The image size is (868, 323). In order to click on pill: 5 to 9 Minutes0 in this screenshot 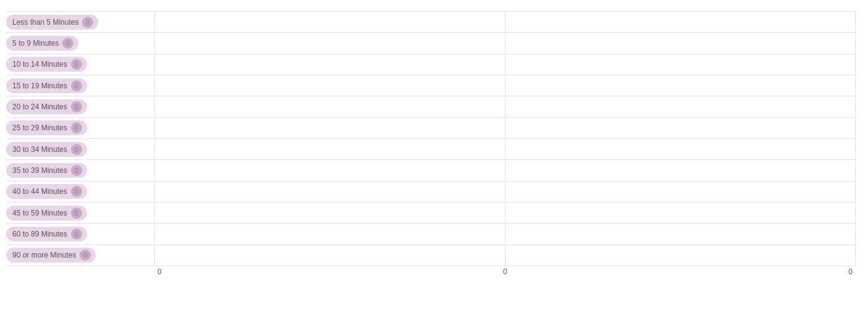, I will do `click(42, 43)`.